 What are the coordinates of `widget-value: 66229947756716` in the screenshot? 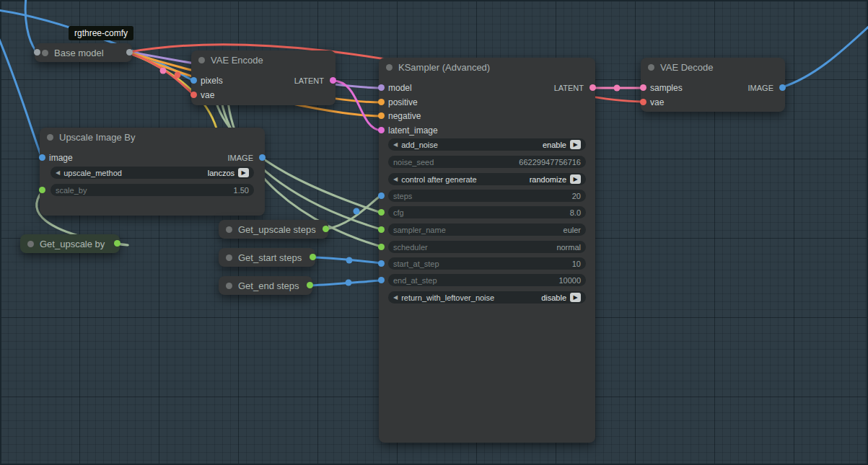 It's located at (550, 162).